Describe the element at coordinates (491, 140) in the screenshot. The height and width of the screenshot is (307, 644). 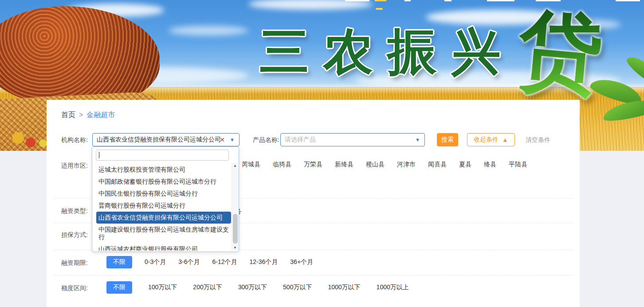
I see `collapse-conditions-button: 收起条件 ▲` at that location.